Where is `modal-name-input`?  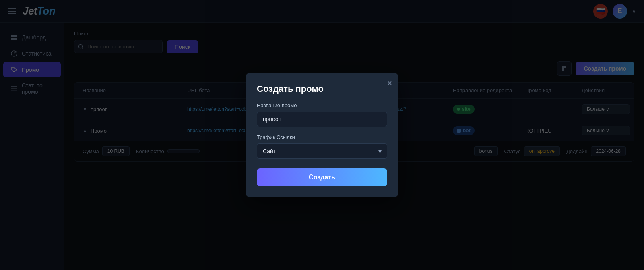
modal-name-input is located at coordinates (322, 119).